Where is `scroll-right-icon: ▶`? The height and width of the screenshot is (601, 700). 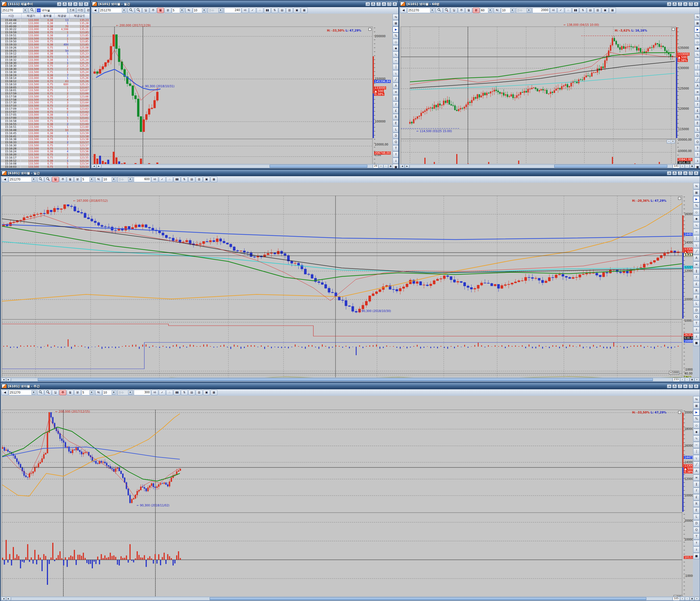 scroll-right-icon: ▶ is located at coordinates (99, 166).